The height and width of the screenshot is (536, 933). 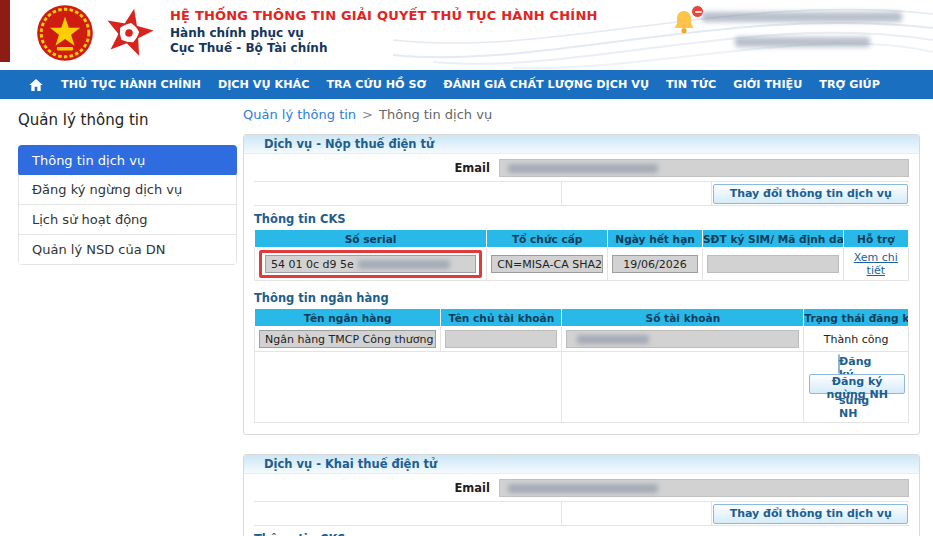 I want to click on view-detail-link: Xem chi tiết, so click(x=876, y=264).